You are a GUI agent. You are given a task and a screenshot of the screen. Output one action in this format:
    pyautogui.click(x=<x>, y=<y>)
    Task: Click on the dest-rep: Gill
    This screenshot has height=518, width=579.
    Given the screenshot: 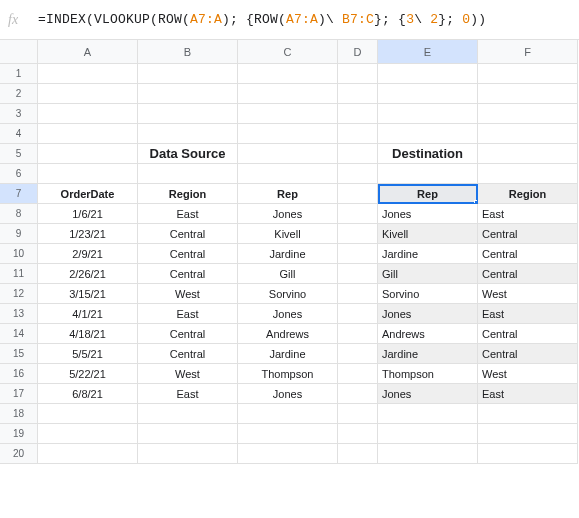 What is the action you would take?
    pyautogui.click(x=428, y=274)
    